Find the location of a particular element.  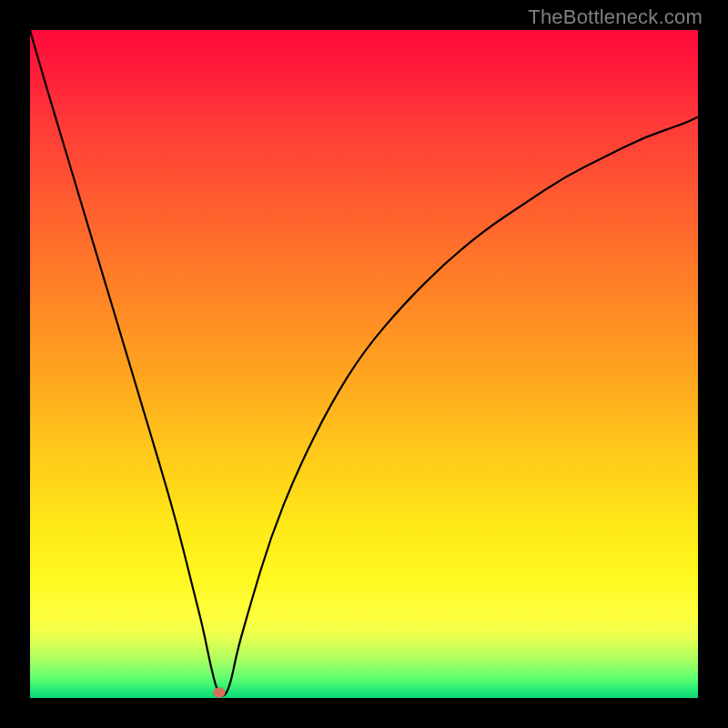

minimum-marker is located at coordinates (218, 693).